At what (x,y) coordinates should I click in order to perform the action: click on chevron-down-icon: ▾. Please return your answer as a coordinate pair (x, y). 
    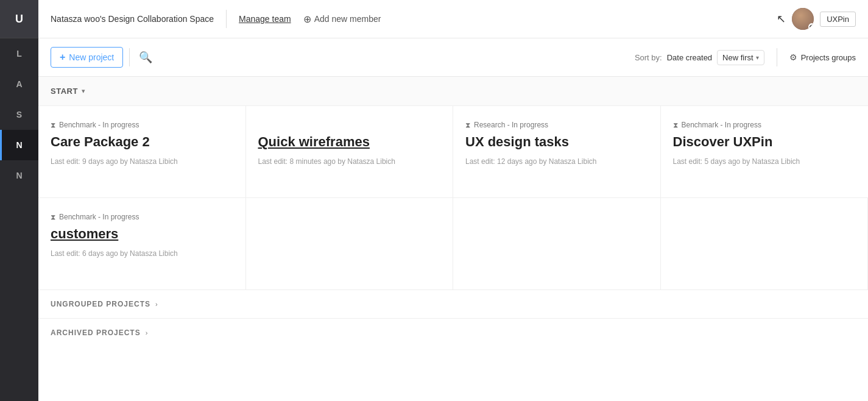
    Looking at the image, I should click on (758, 57).